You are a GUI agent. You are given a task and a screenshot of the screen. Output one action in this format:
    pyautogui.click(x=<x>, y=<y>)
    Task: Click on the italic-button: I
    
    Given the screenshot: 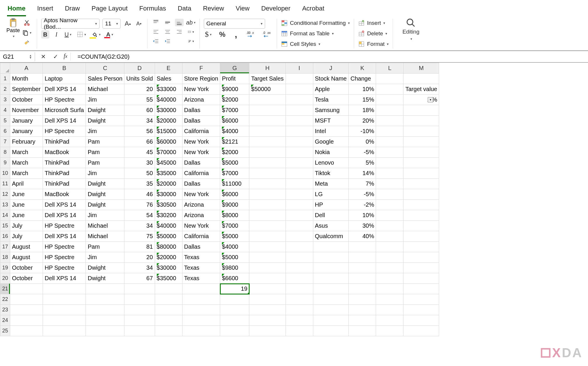 What is the action you would take?
    pyautogui.click(x=56, y=34)
    